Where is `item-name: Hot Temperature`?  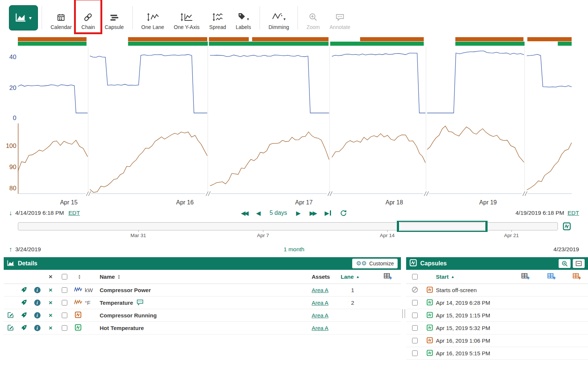
item-name: Hot Temperature is located at coordinates (122, 328).